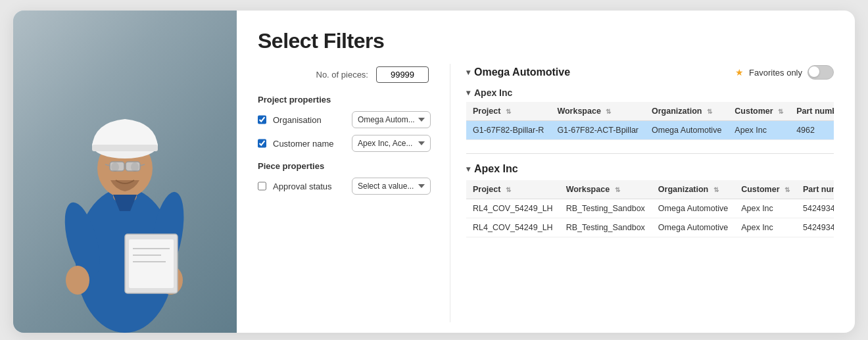 This screenshot has width=868, height=340. I want to click on piece-properties-title: Piece properties, so click(343, 166).